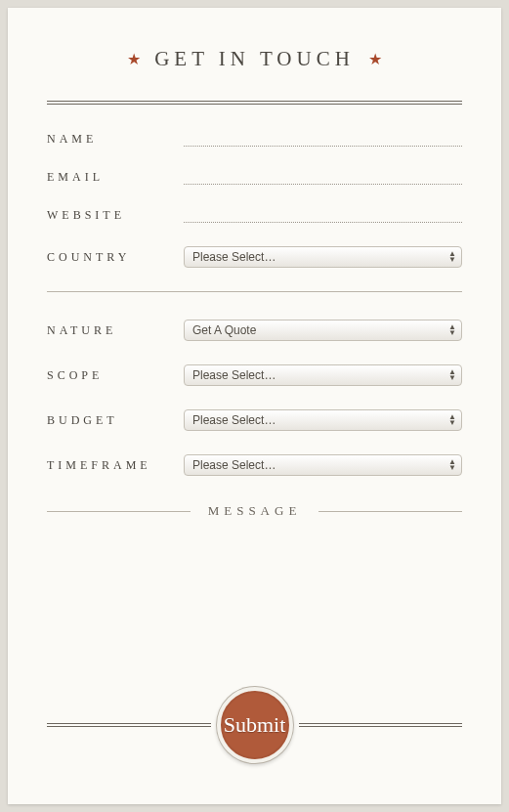  Describe the element at coordinates (322, 465) in the screenshot. I see `timeframe-select: Please Select…` at that location.